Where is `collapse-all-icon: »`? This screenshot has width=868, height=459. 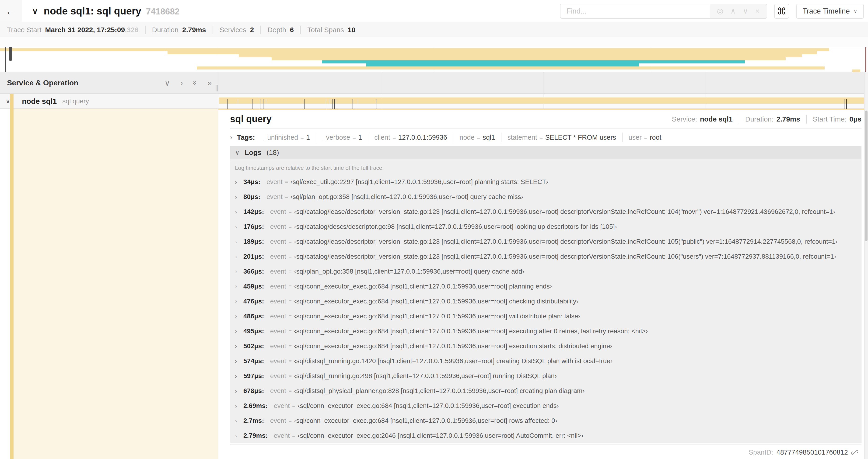
collapse-all-icon: » is located at coordinates (195, 83).